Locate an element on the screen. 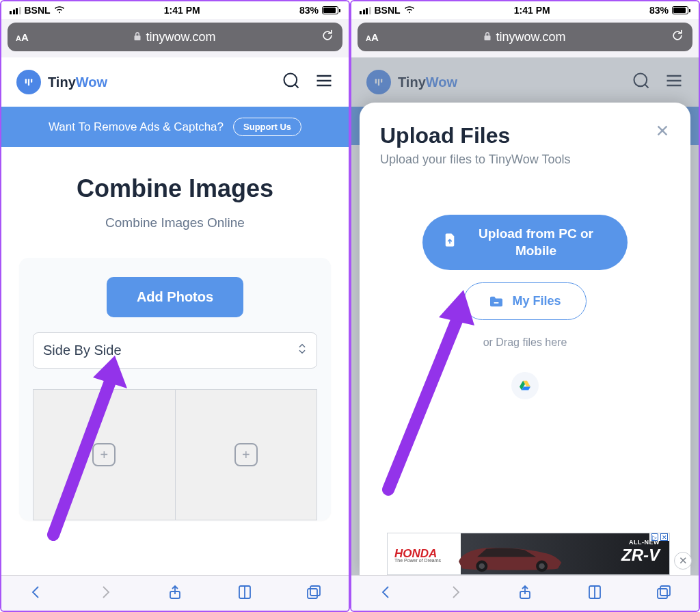 This screenshot has width=700, height=612. site-header: TinyWow is located at coordinates (175, 82).